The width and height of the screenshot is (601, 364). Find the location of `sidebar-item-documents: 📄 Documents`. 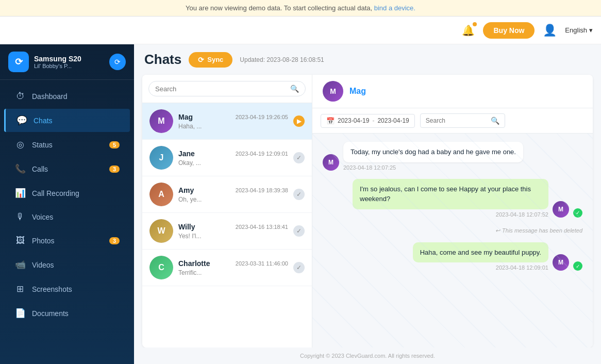

sidebar-item-documents: 📄 Documents is located at coordinates (67, 313).